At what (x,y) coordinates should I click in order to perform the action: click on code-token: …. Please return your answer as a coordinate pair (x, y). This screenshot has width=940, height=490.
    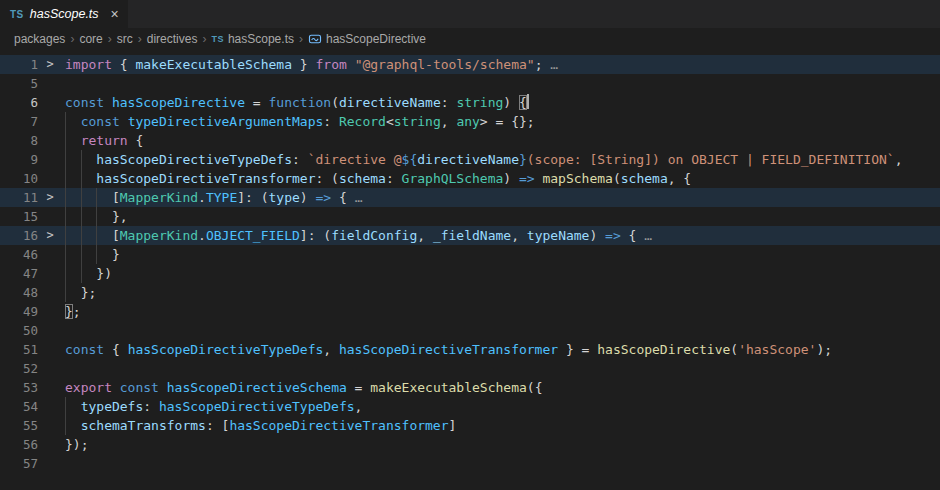
    Looking at the image, I should click on (554, 64).